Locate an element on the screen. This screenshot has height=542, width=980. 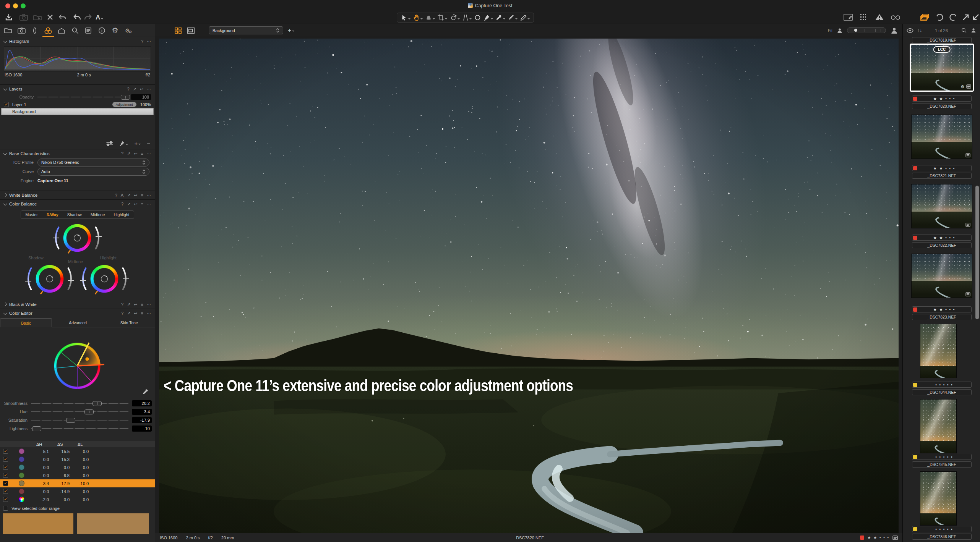
tab-output-icon: ⚙ is located at coordinates (115, 31).